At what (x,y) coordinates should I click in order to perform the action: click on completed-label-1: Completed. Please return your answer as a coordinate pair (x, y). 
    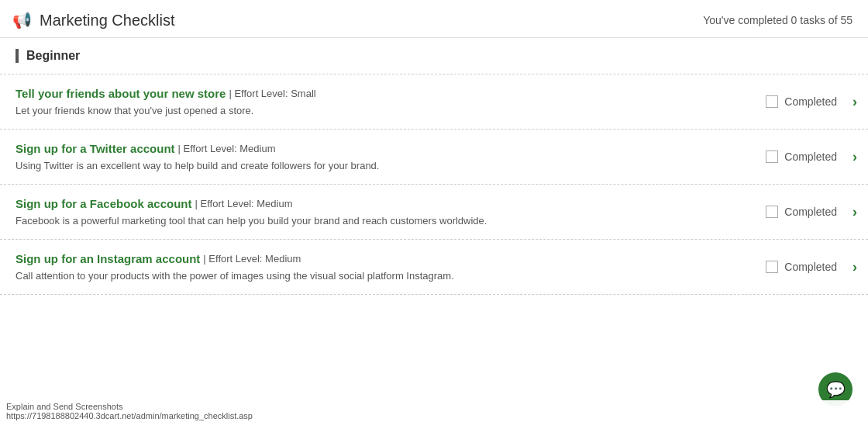
    Looking at the image, I should click on (811, 157).